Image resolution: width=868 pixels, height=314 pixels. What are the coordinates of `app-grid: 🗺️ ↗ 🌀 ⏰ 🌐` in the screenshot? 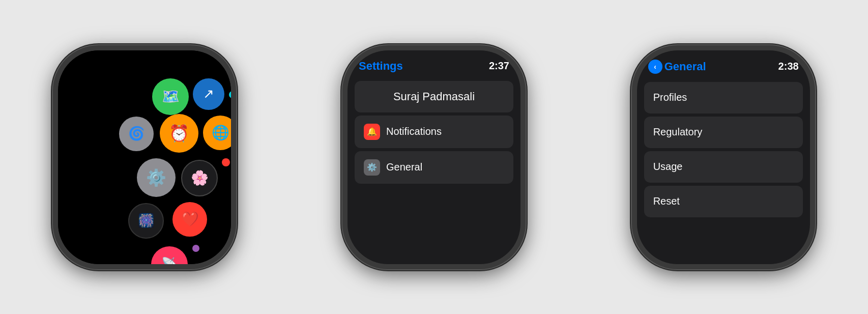 It's located at (144, 157).